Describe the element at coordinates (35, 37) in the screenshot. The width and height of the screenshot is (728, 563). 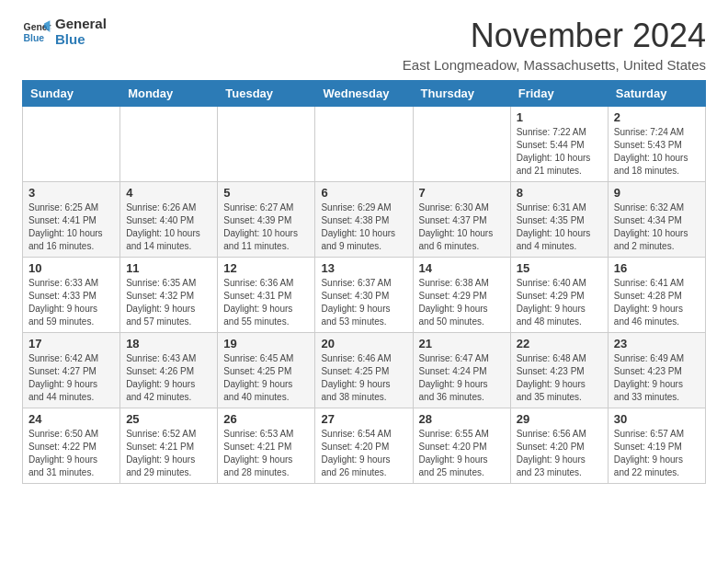
I see `svg-text: Blue` at that location.